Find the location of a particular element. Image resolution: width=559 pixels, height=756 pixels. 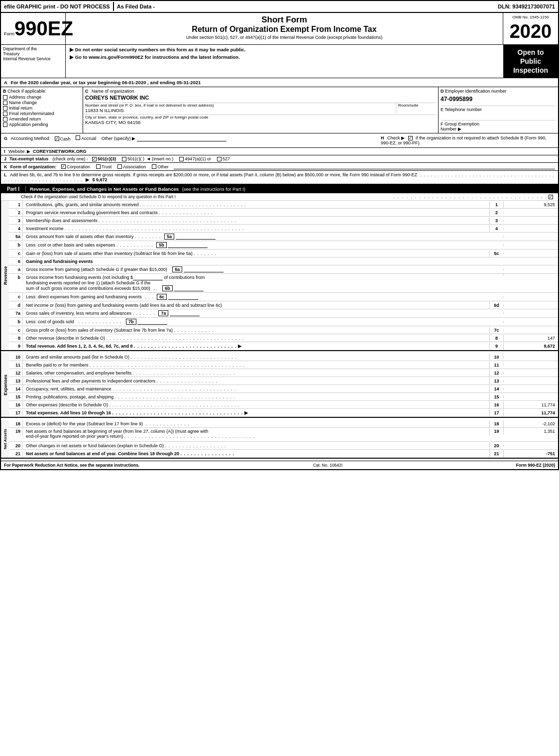

row-5b: b Less: cost or other basis and sales ex… is located at coordinates (284, 245).